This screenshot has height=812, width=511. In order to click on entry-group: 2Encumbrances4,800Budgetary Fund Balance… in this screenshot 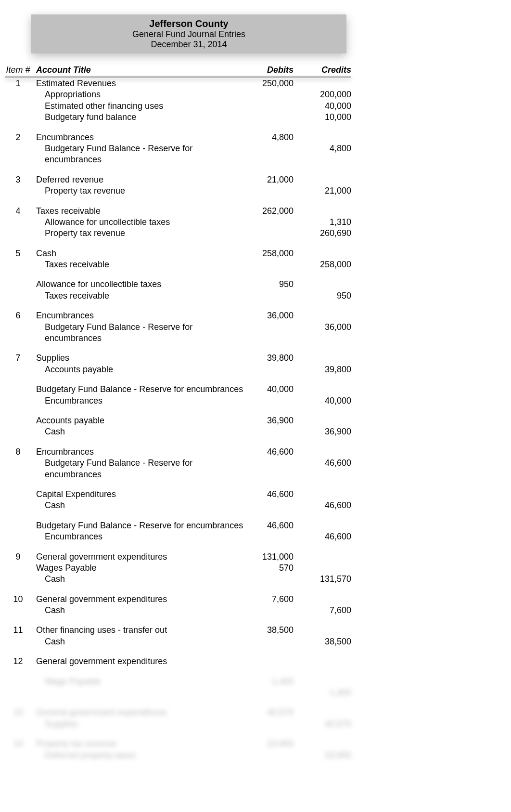, I will do `click(178, 149)`.